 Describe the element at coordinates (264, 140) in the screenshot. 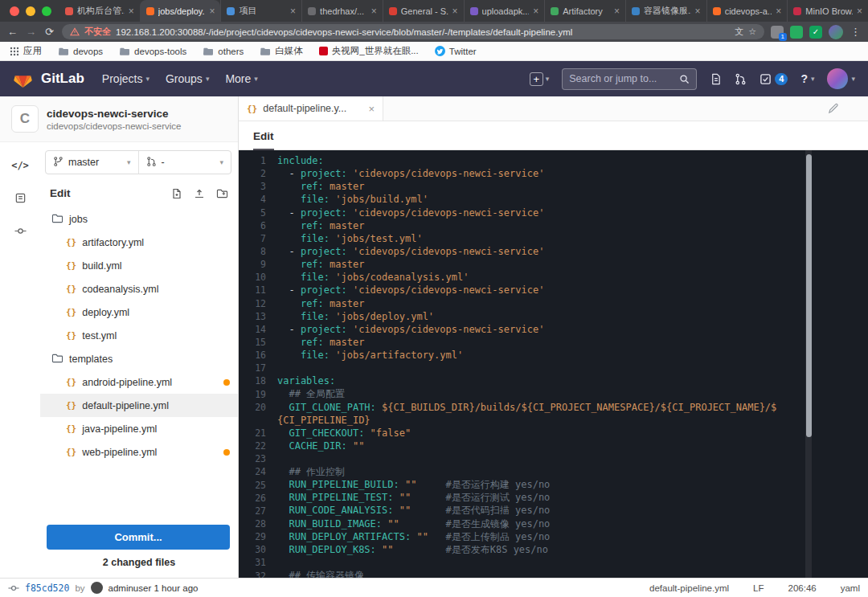

I see `tab-edit: Edit` at that location.